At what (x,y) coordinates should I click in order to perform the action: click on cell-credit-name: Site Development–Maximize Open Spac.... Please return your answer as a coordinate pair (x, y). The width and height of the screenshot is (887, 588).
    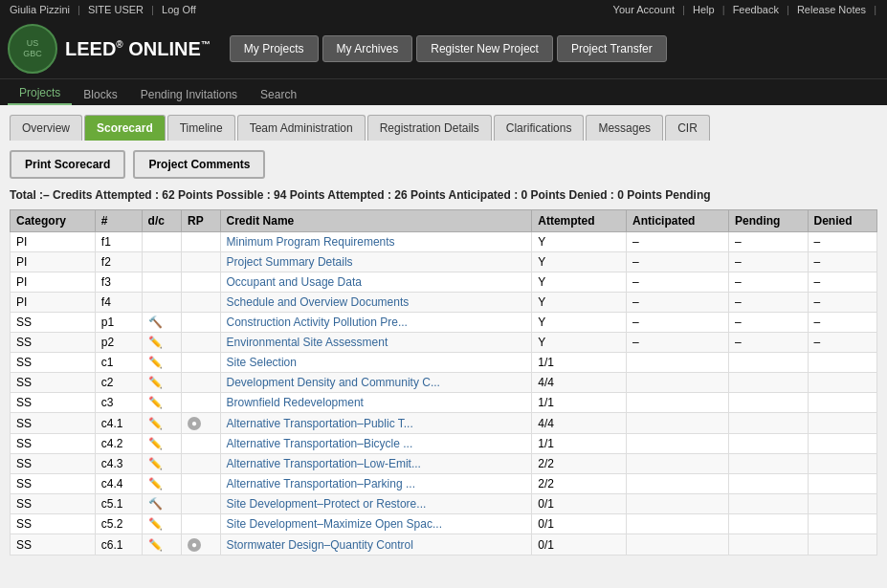
    Looking at the image, I should click on (376, 524).